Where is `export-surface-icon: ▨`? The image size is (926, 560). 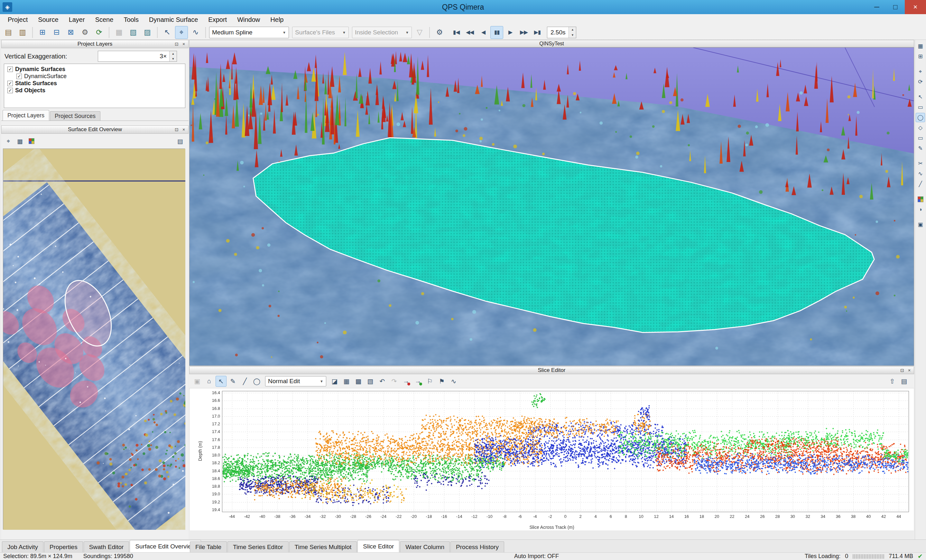
export-surface-icon: ▨ is located at coordinates (147, 32).